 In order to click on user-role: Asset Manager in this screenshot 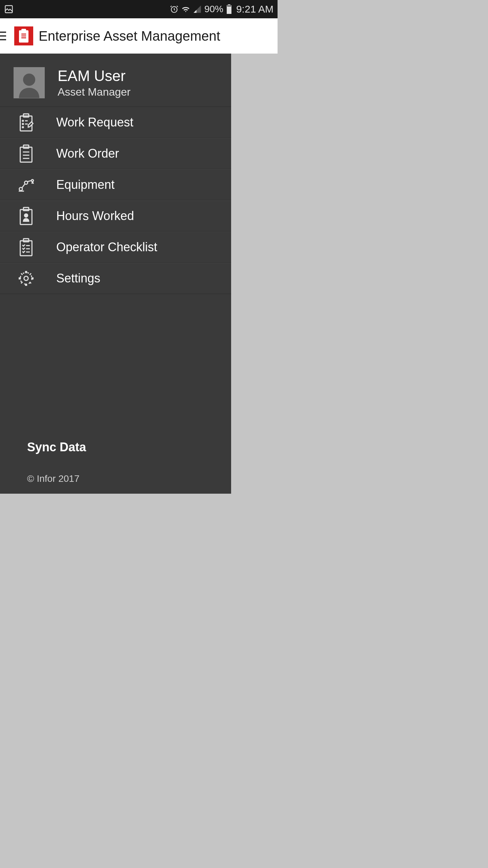, I will do `click(94, 92)`.